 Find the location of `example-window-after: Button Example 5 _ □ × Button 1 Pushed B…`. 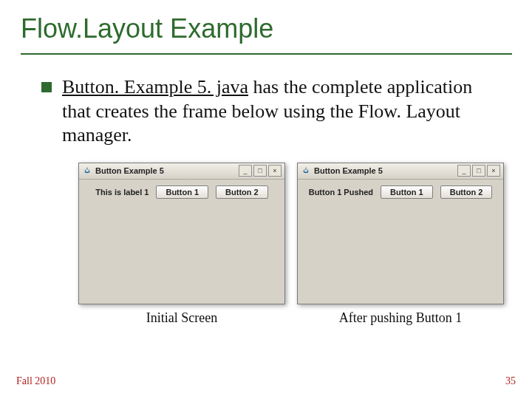

example-window-after: Button Example 5 _ □ × Button 1 Pushed B… is located at coordinates (400, 233).